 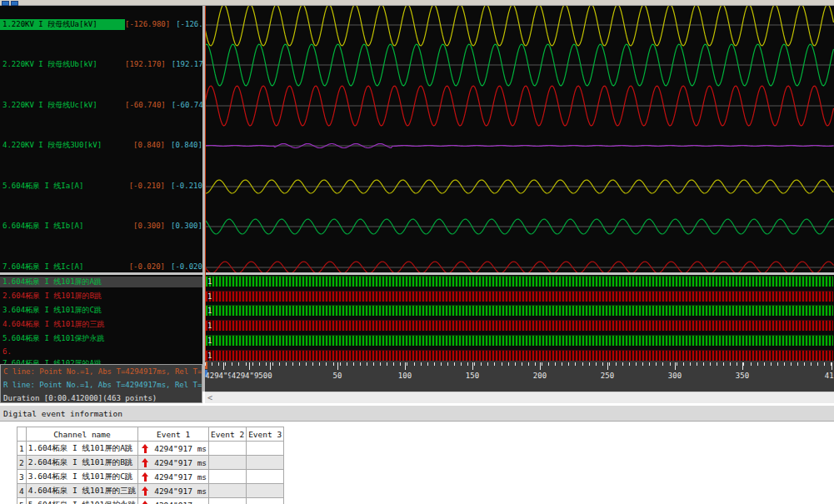 I want to click on digital-channel-label-row: 7.604柘泉 I 线102屏的A跳, so click(x=102, y=362).